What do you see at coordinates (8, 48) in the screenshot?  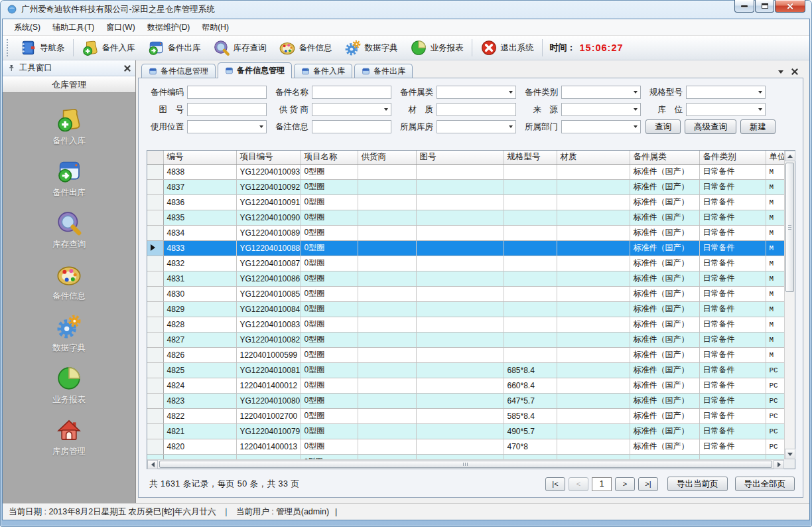 I see `toolbar-grip` at bounding box center [8, 48].